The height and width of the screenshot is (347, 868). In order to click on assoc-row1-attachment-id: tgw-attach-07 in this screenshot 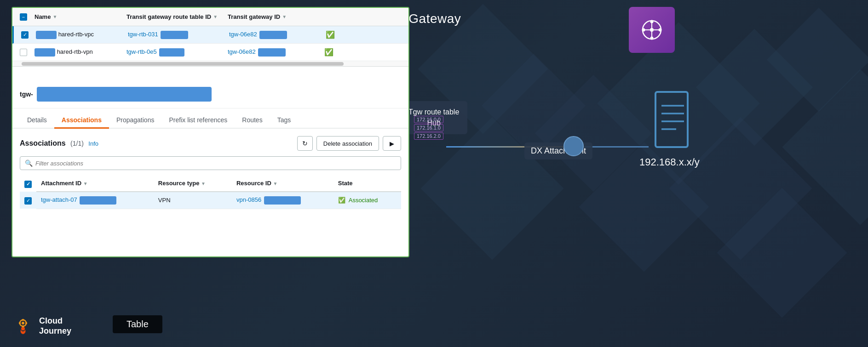, I will do `click(95, 200)`.